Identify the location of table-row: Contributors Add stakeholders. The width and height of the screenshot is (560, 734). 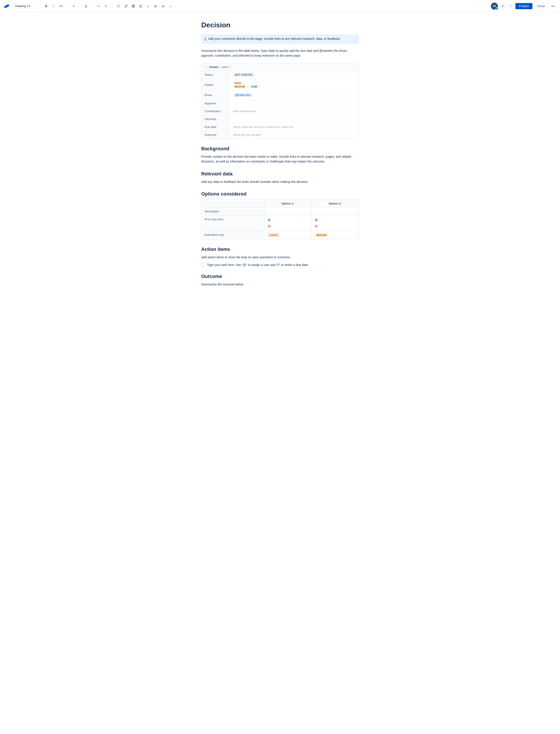
(280, 111).